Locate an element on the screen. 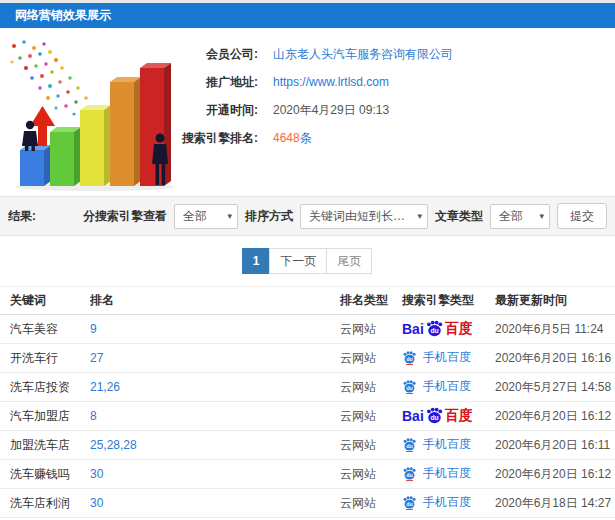 The width and height of the screenshot is (615, 520). rank-link: 25,28,28 is located at coordinates (114, 445).